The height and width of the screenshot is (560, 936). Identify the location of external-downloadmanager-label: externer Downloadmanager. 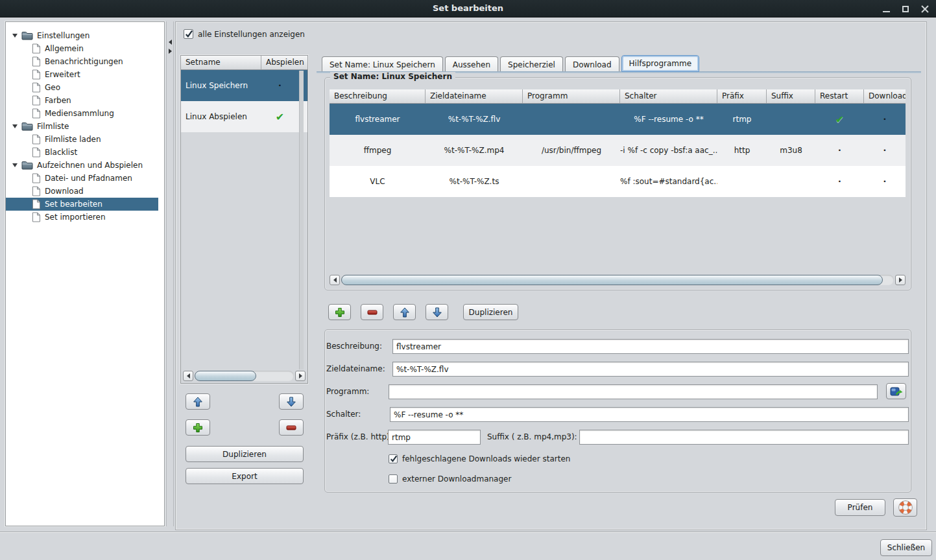
(457, 479).